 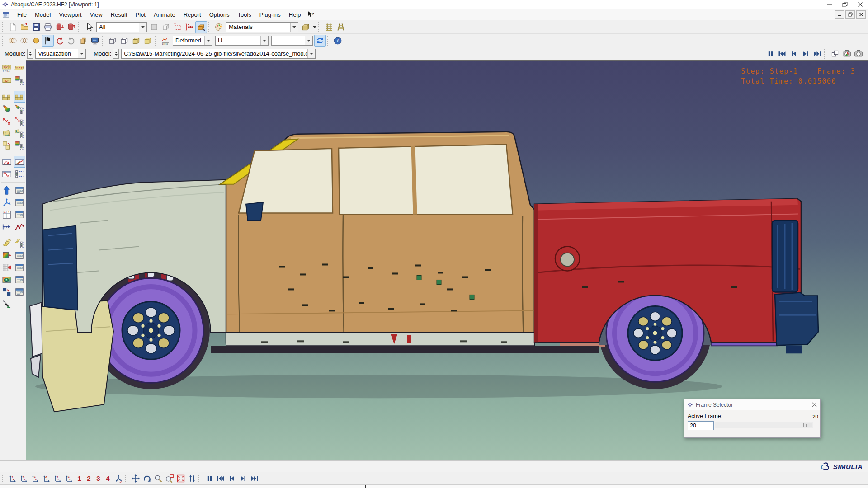 I want to click on overlay-options-icon, so click(x=19, y=145).